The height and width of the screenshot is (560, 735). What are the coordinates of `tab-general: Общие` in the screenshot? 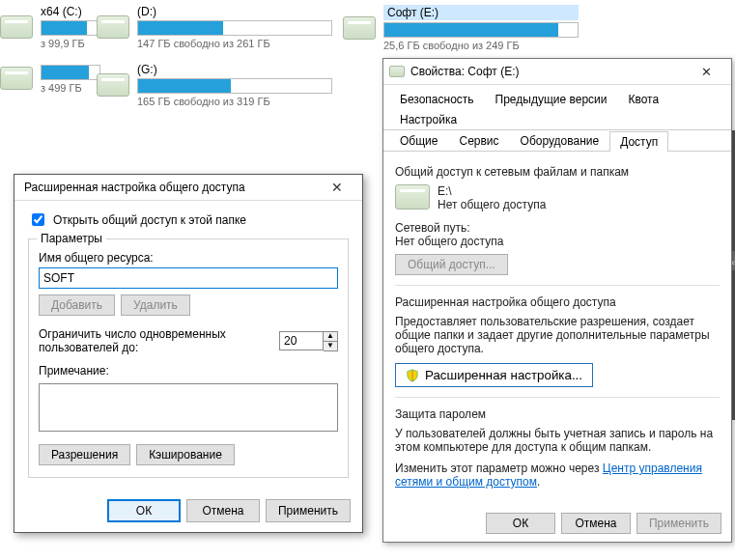 It's located at (419, 141).